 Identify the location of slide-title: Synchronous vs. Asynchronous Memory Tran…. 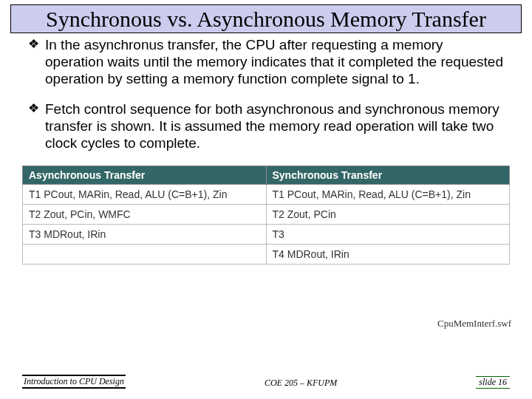
(266, 19).